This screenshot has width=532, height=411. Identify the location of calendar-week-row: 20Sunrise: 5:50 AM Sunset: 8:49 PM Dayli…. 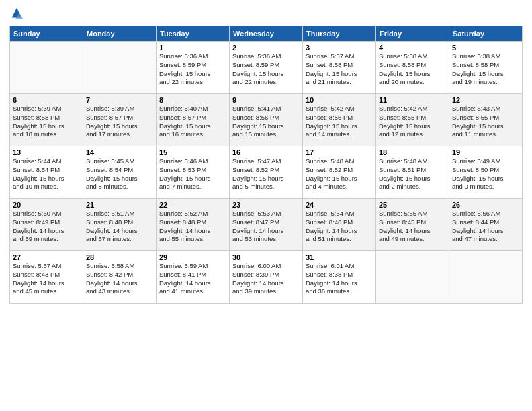
(266, 225).